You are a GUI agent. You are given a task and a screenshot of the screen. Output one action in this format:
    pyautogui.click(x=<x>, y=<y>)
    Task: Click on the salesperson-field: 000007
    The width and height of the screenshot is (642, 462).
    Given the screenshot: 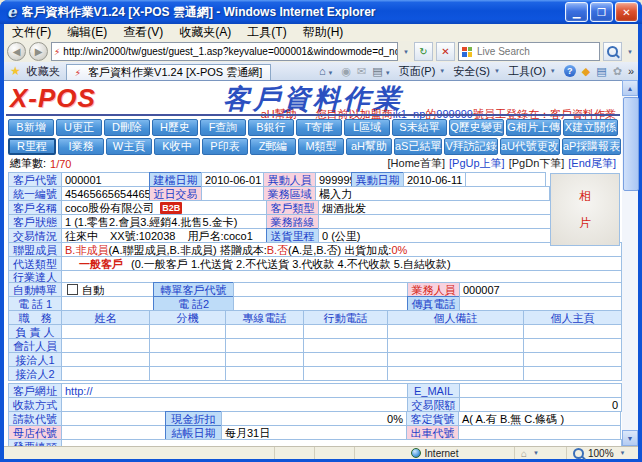 What is the action you would take?
    pyautogui.click(x=540, y=290)
    